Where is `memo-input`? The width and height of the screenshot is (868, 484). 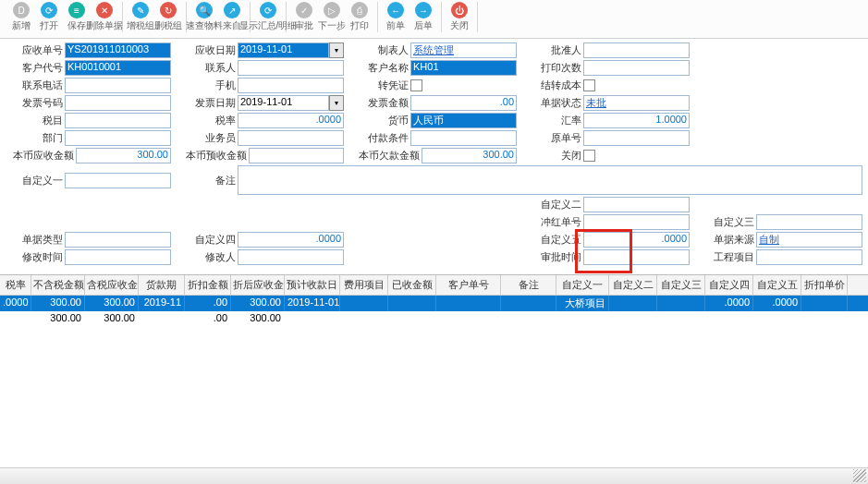
memo-input is located at coordinates (550, 180).